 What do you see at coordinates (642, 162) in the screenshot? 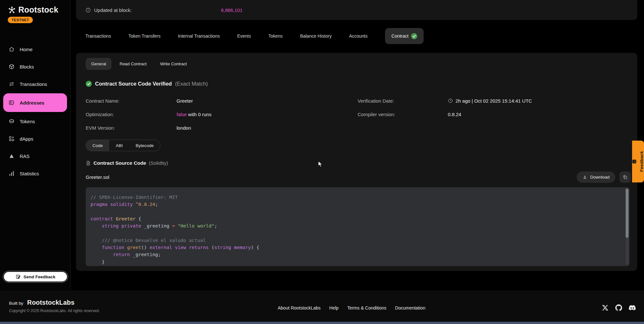
I see `feedback-tab-label: Feedback` at bounding box center [642, 162].